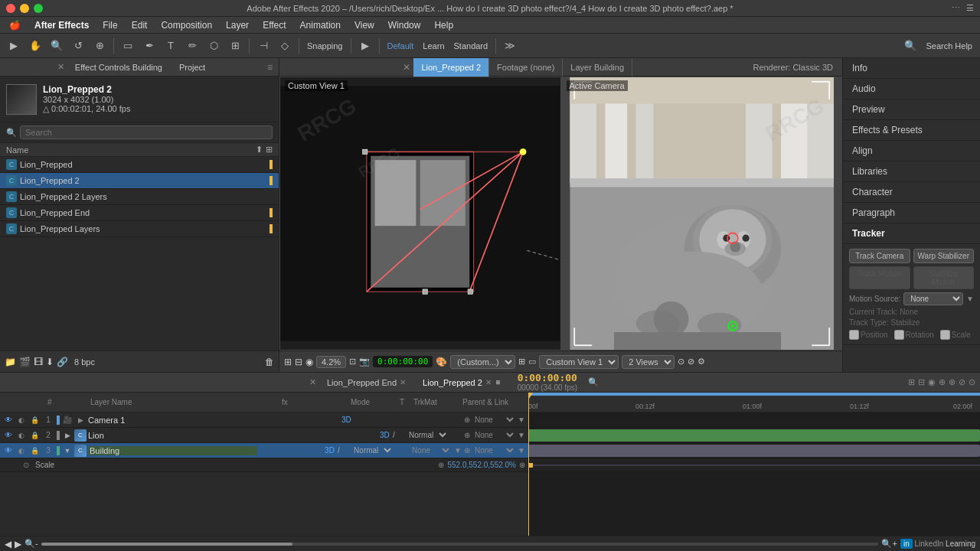  What do you see at coordinates (970, 298) in the screenshot?
I see `motion-source-chevron: ▼` at bounding box center [970, 298].